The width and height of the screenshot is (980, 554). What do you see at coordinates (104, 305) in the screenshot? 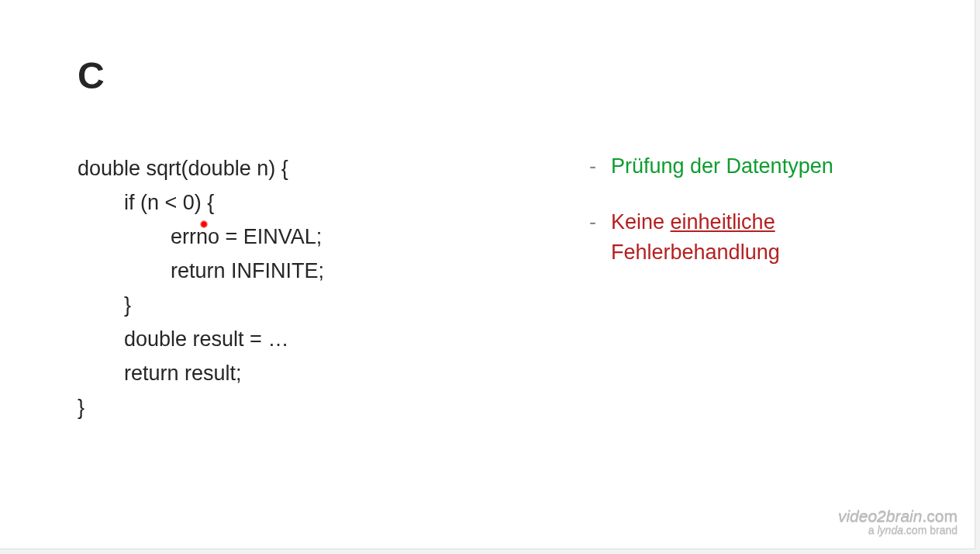
I see `code-line-5: }` at bounding box center [104, 305].